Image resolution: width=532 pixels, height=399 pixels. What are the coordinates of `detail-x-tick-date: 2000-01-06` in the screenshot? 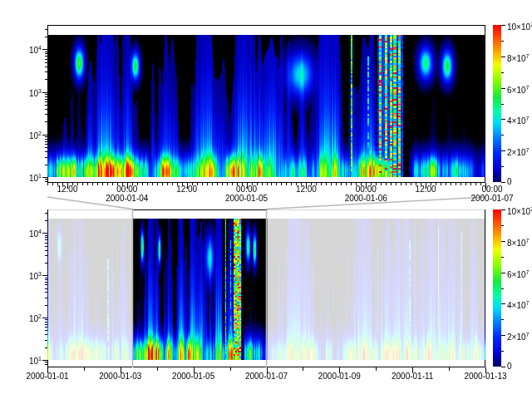 It's located at (366, 198).